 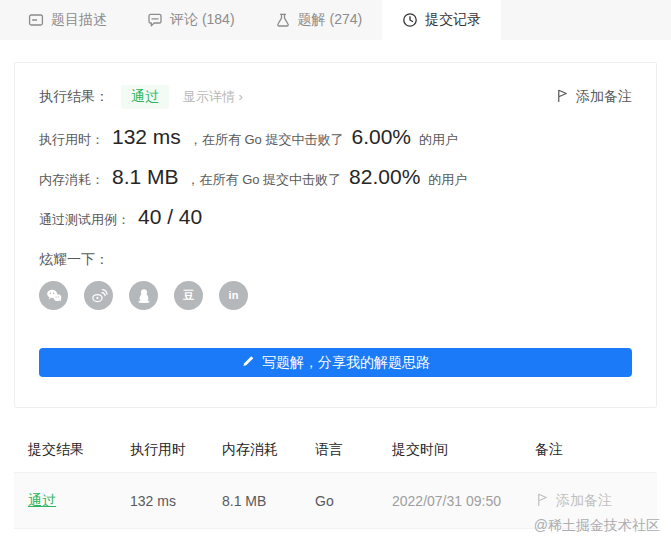 I want to click on comment-icon, so click(x=155, y=20).